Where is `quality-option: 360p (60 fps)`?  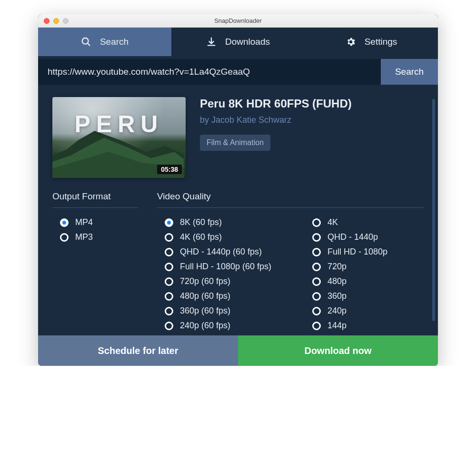
quality-option: 360p (60 fps) is located at coordinates (214, 311).